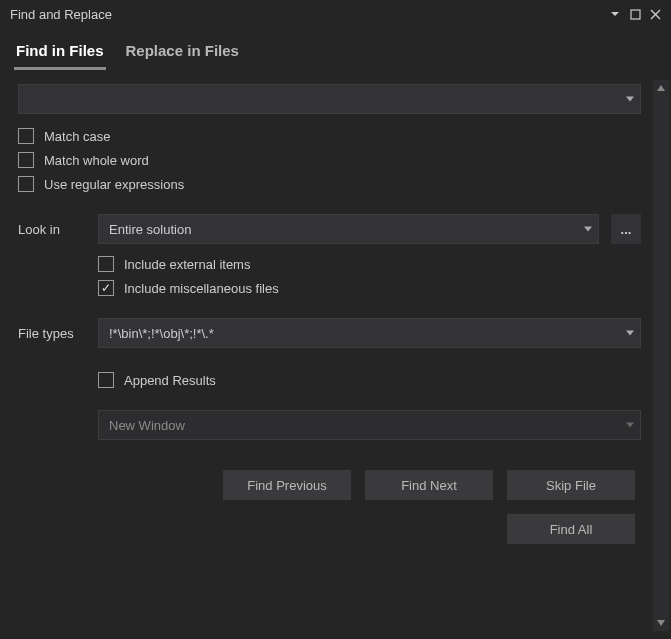 This screenshot has height=639, width=671. I want to click on browse-button: ..., so click(626, 229).